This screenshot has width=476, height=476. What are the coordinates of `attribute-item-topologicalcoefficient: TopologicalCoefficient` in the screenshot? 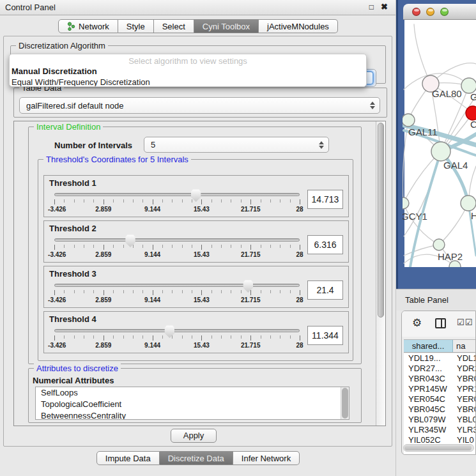 It's located at (192, 404).